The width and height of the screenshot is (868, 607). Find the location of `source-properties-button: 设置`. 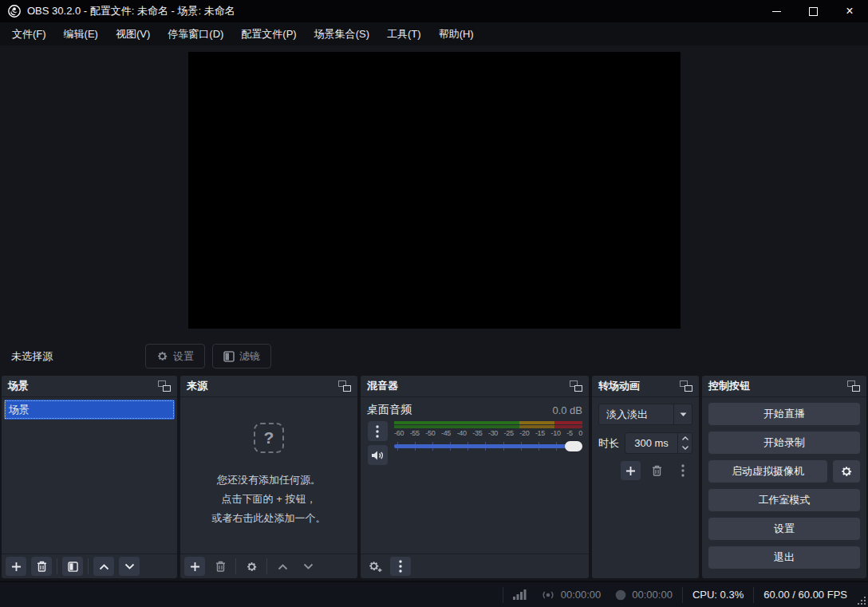

source-properties-button: 设置 is located at coordinates (176, 356).